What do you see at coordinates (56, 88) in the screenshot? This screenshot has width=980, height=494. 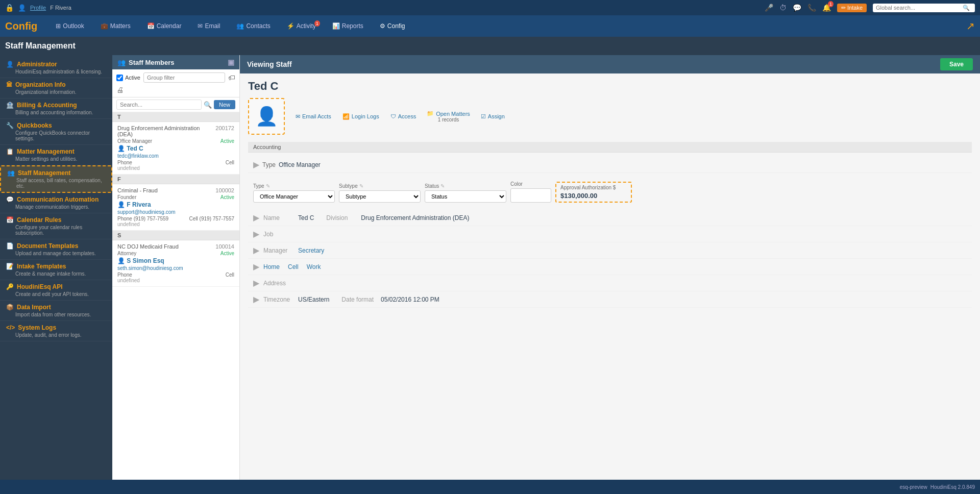 I see `sidebar-item-organization-info: 🏛 Organization Info Organizational infor…` at bounding box center [56, 88].